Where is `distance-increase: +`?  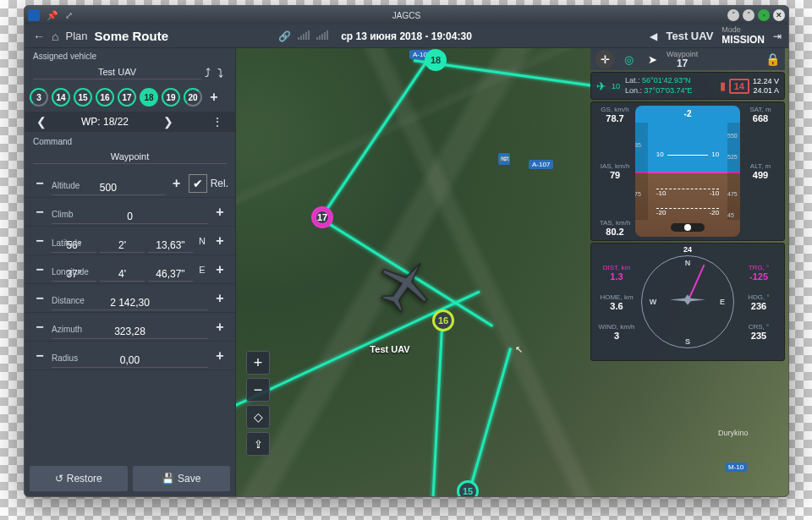
distance-increase: + is located at coordinates (220, 298).